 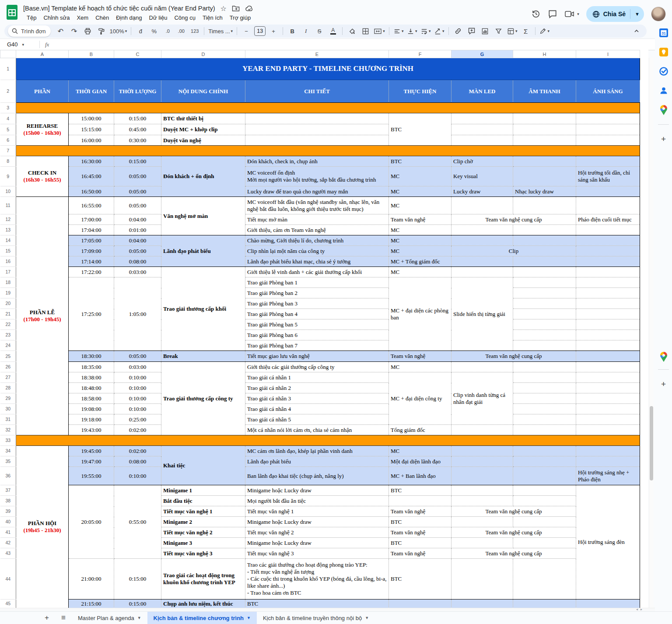 What do you see at coordinates (420, 491) in the screenshot?
I see `cell-F37: BTC` at bounding box center [420, 491].